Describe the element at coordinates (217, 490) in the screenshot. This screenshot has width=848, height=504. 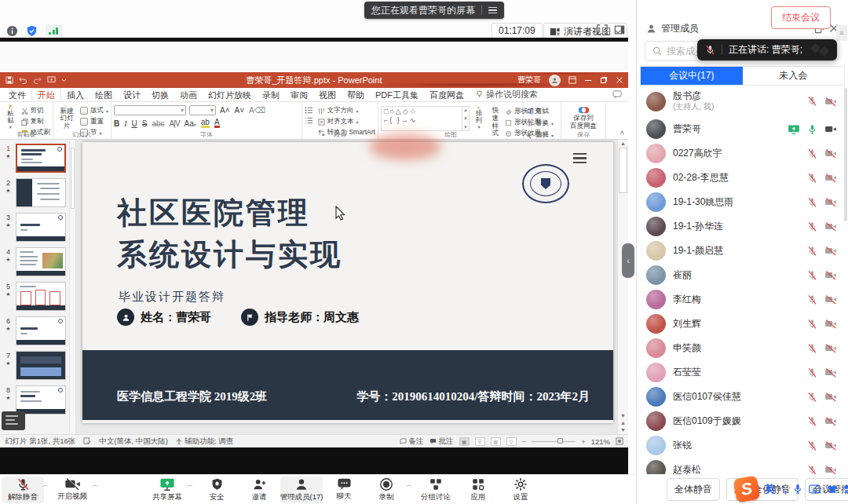
I see `toolbar-shield-button: 安全` at that location.